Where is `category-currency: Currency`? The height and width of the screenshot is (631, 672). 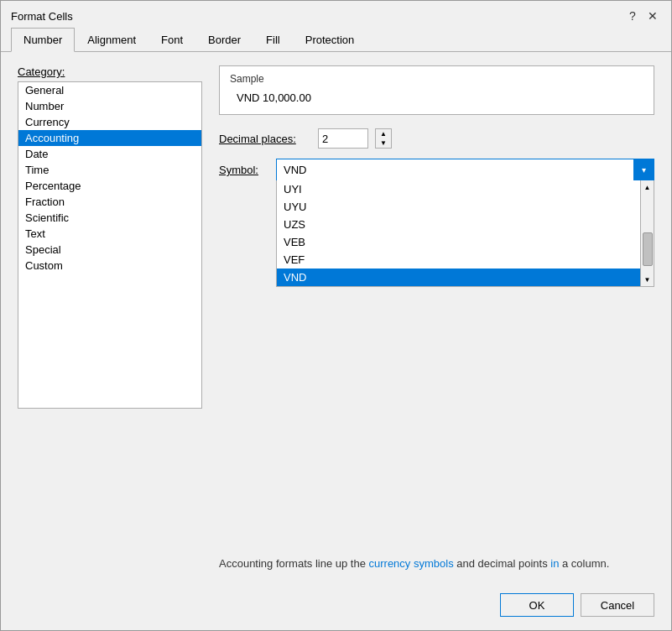
category-currency: Currency is located at coordinates (110, 123).